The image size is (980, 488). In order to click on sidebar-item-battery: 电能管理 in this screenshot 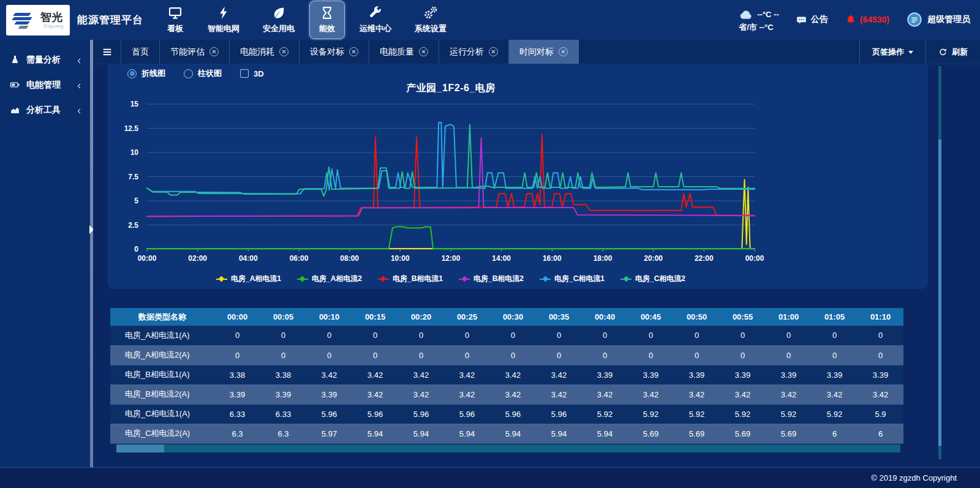, I will do `click(45, 84)`.